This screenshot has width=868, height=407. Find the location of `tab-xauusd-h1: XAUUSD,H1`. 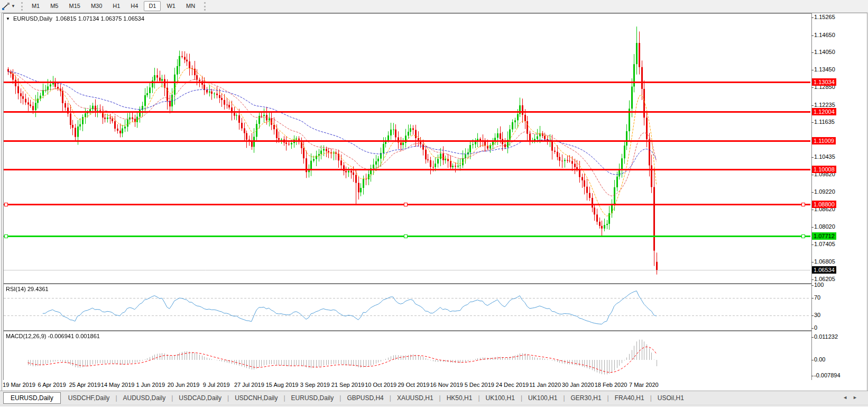

tab-xauusd-h1: XAUUSD,H1 is located at coordinates (415, 398).